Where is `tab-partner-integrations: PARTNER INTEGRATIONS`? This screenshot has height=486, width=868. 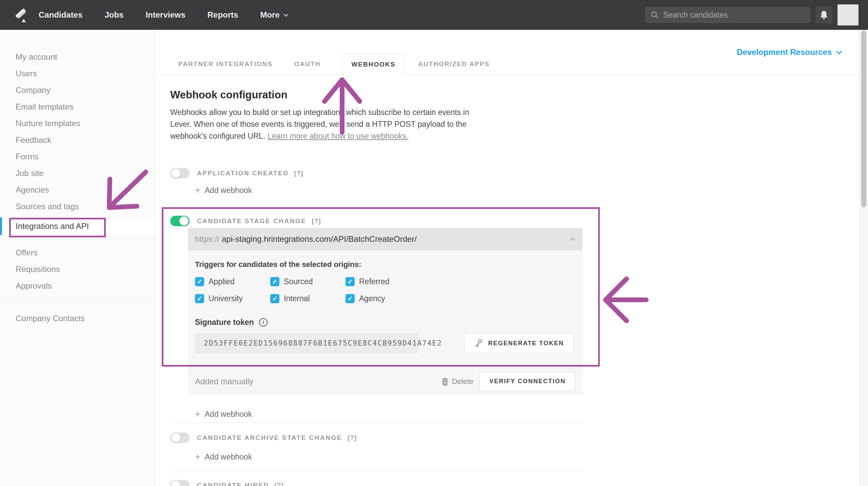 tab-partner-integrations: PARTNER INTEGRATIONS is located at coordinates (225, 64).